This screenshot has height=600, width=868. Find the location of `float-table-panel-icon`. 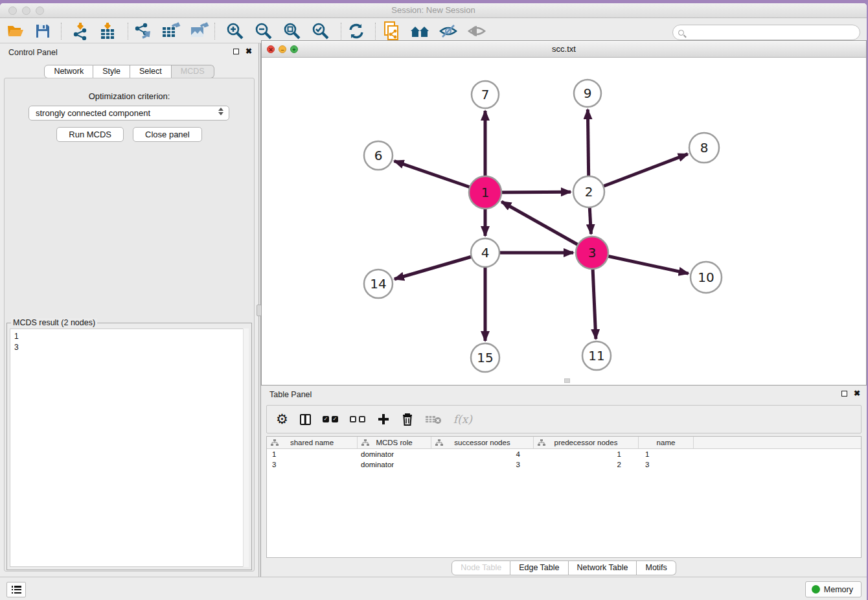

float-table-panel-icon is located at coordinates (845, 394).